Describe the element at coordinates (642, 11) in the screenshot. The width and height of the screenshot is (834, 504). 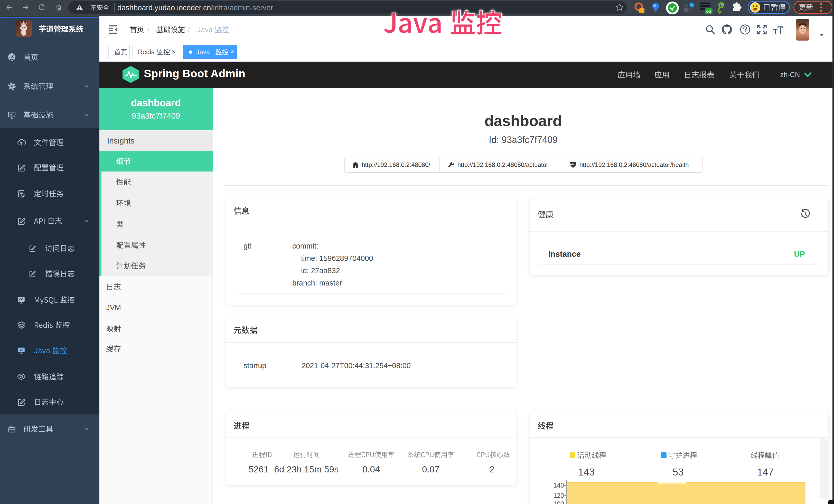
I see `svg-text: 1` at that location.